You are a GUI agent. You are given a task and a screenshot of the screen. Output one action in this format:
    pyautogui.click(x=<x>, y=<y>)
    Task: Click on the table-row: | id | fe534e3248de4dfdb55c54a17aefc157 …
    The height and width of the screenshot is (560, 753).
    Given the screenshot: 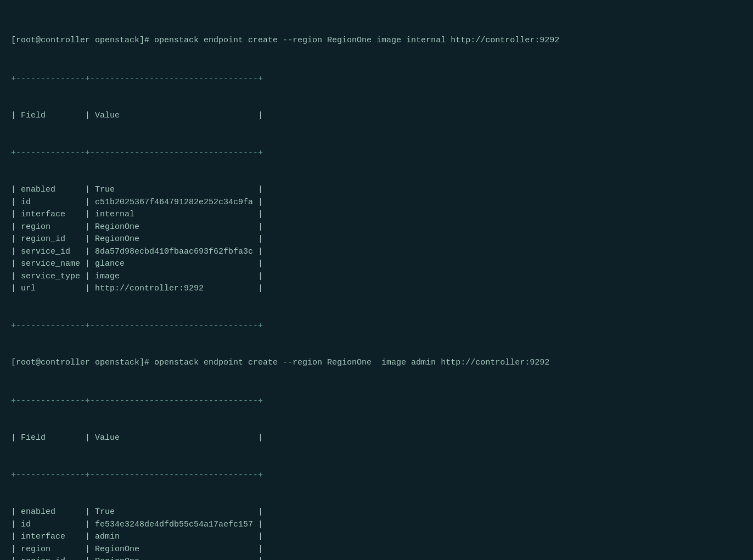 What is the action you would take?
    pyautogui.click(x=376, y=525)
    